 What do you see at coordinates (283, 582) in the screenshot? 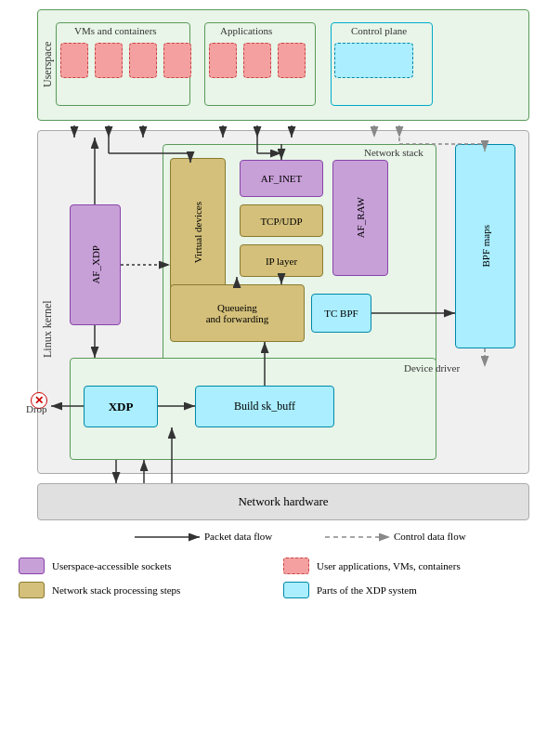
I see `legend: Userspace-accessible sockets User applic…` at bounding box center [283, 582].